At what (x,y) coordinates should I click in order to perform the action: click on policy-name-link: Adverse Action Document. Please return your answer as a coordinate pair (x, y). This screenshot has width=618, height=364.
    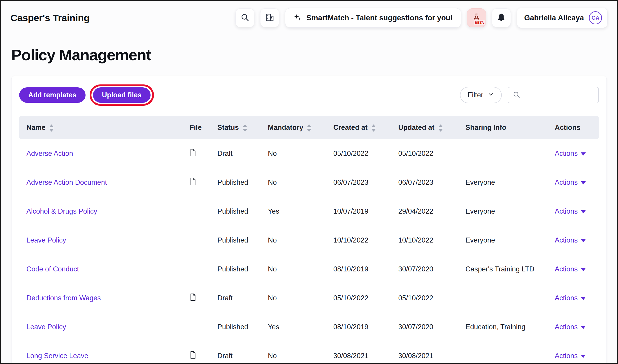
    Looking at the image, I should click on (67, 182).